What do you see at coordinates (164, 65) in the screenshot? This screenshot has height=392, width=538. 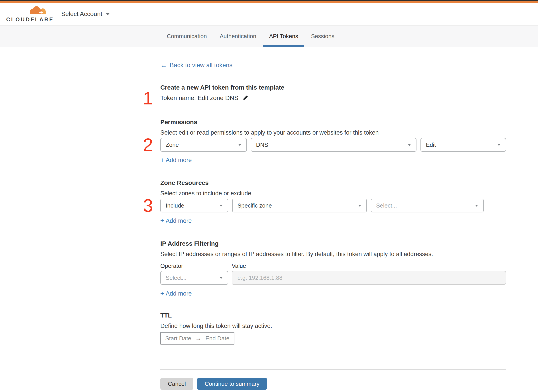 I see `back-arrow-icon: ←` at bounding box center [164, 65].